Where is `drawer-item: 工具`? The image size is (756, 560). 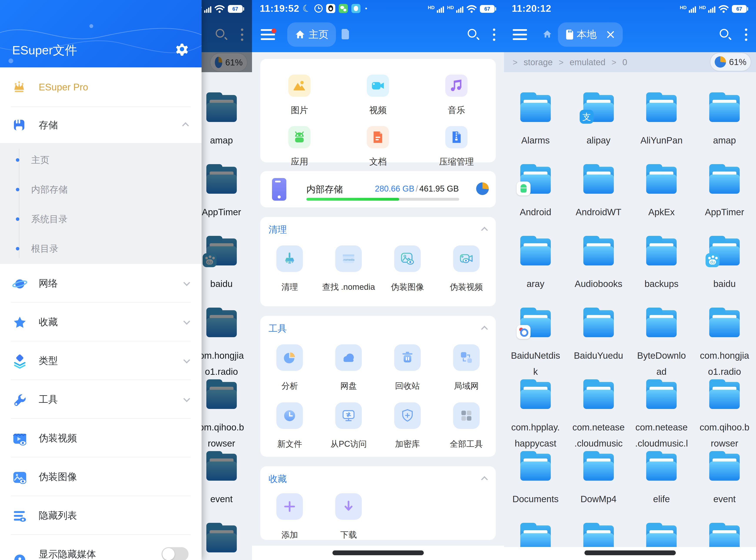
drawer-item: 工具 is located at coordinates (101, 399).